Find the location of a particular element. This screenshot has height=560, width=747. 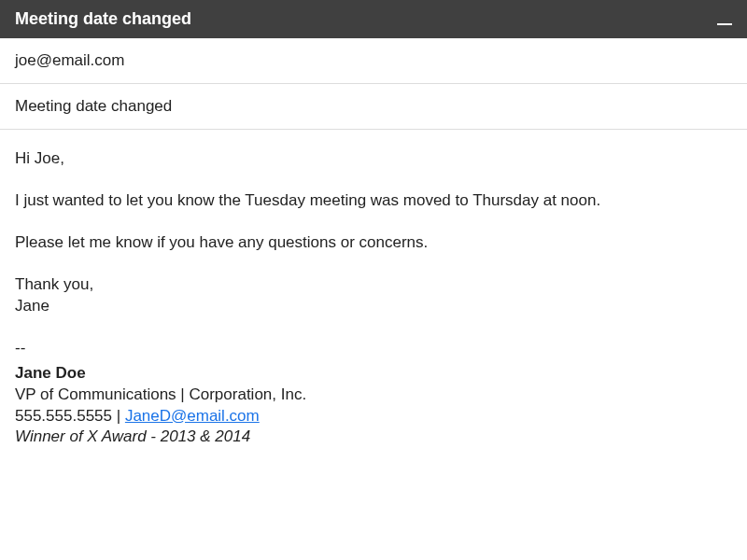

body-greeting: Hi Joe, is located at coordinates (374, 159).